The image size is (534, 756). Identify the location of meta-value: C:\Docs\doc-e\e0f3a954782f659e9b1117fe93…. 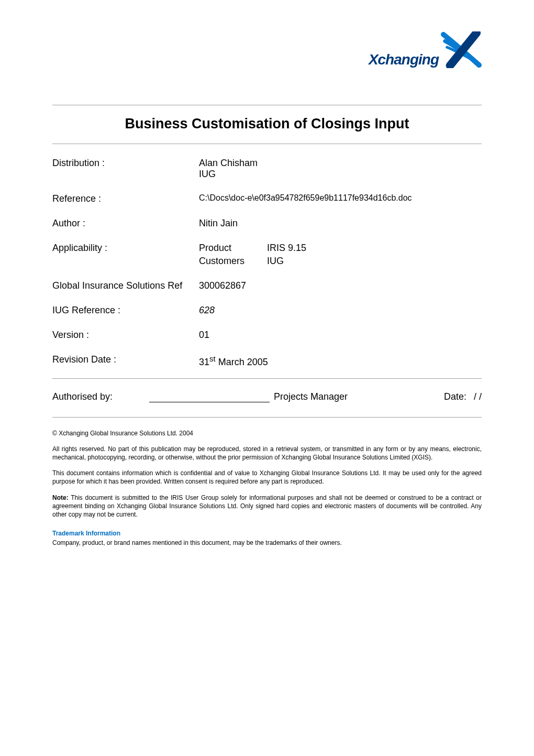
(340, 199).